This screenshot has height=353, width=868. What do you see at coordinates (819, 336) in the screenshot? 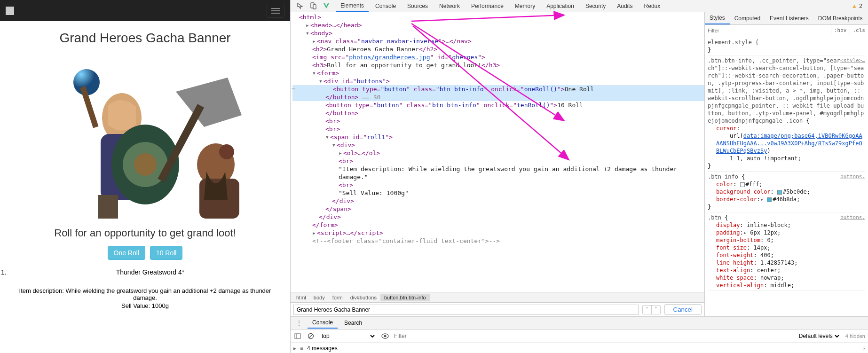
I see `levels-select: Default levels` at bounding box center [819, 336].